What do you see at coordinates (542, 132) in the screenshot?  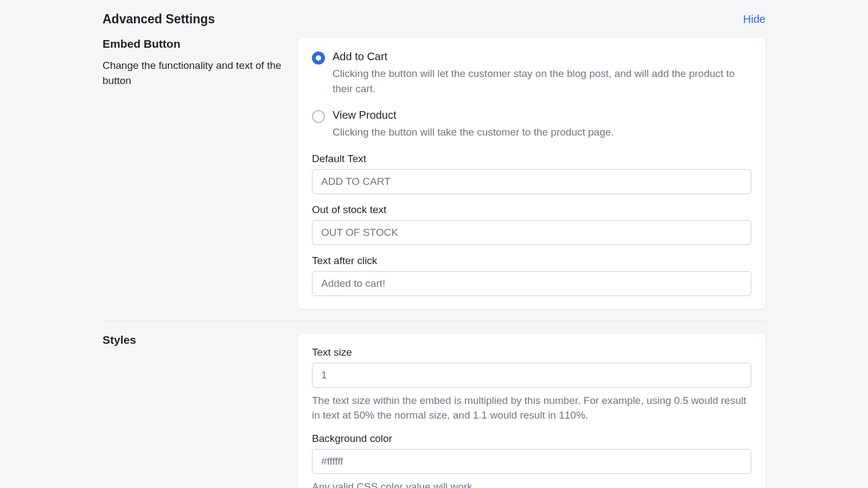 I see `radio-desc: Clicking the button will take the custom…` at bounding box center [542, 132].